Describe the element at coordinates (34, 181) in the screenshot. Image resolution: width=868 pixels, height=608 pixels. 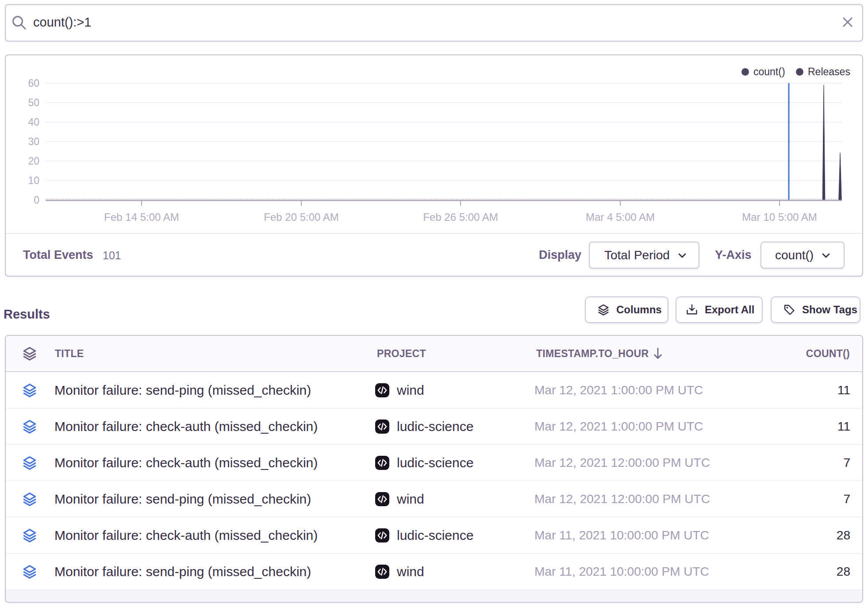
I see `svg-text: 10` at that location.